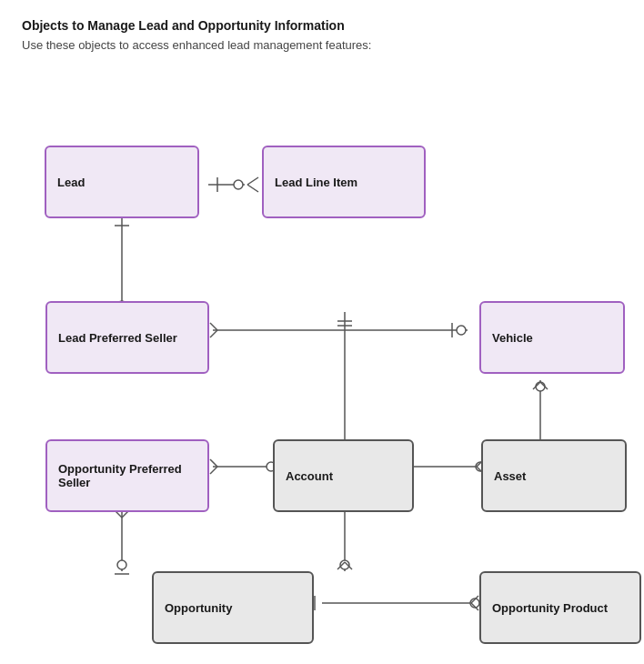  Describe the element at coordinates (344, 182) in the screenshot. I see `lead-line-item-node: Lead Line Item` at that location.